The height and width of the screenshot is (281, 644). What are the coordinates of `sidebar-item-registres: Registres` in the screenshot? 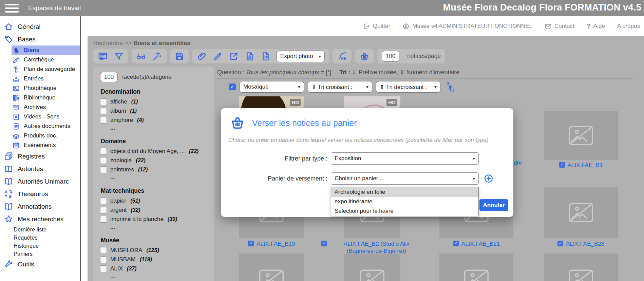 It's located at (40, 156).